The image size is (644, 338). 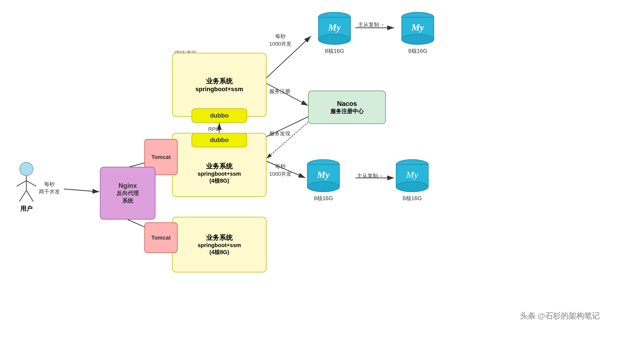 I want to click on mysql-top-slave-spec: 8核16G, so click(x=418, y=51).